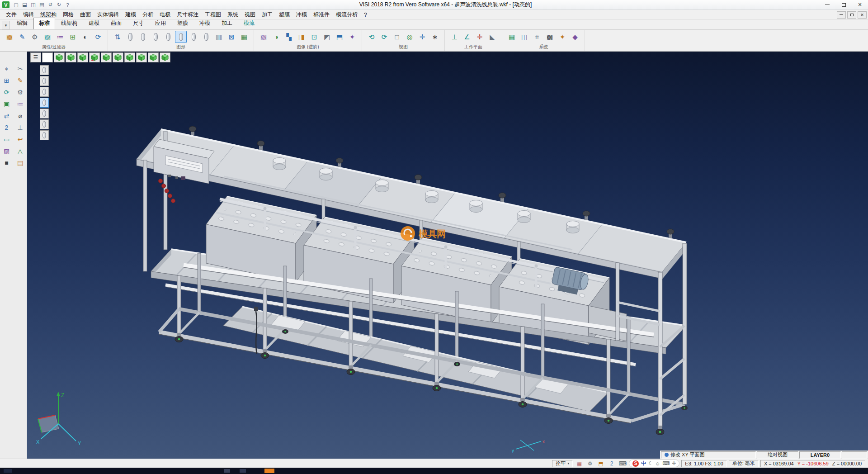 This screenshot has width=868, height=474. Describe the element at coordinates (708, 455) in the screenshot. I see `workplane-cell: 修改 XY 平面图` at that location.